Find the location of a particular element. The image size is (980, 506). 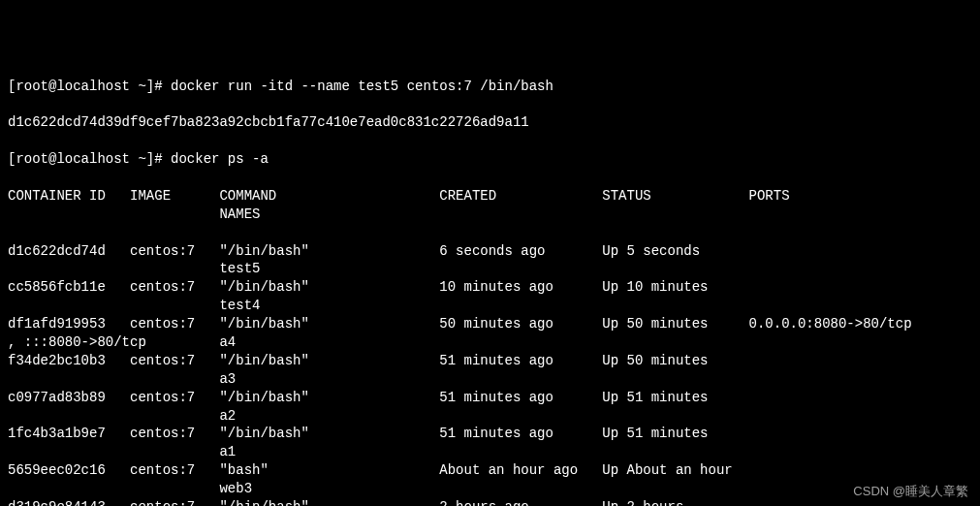

table-row-name: a1 is located at coordinates (490, 452).